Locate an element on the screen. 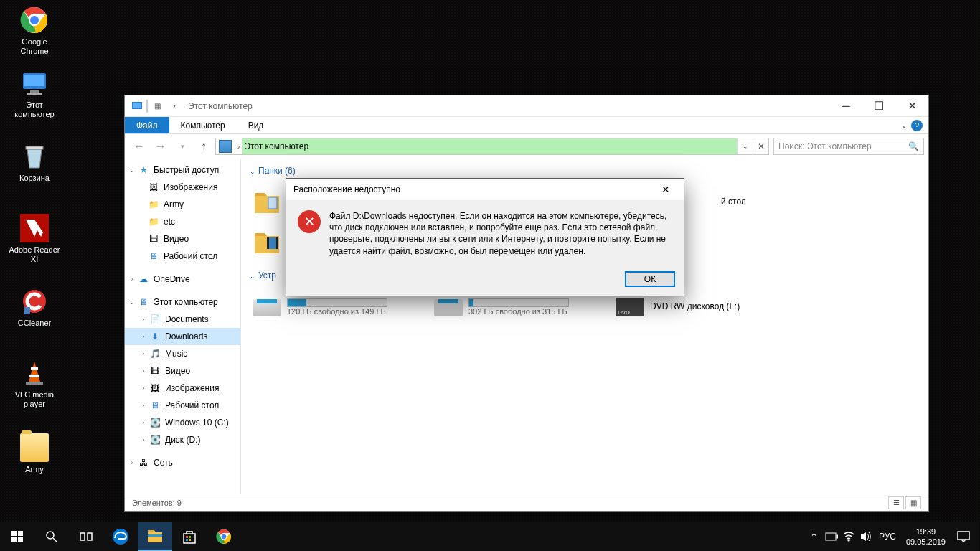 This screenshot has height=551, width=980. battery-icon is located at coordinates (831, 537).